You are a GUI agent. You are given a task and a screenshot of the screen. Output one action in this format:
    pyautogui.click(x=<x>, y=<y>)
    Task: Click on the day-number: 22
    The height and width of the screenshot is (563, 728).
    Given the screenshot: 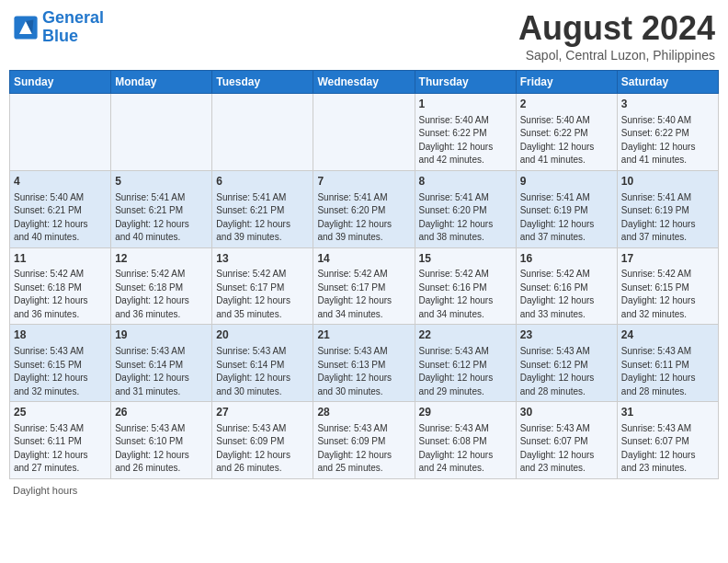 What is the action you would take?
    pyautogui.click(x=465, y=335)
    